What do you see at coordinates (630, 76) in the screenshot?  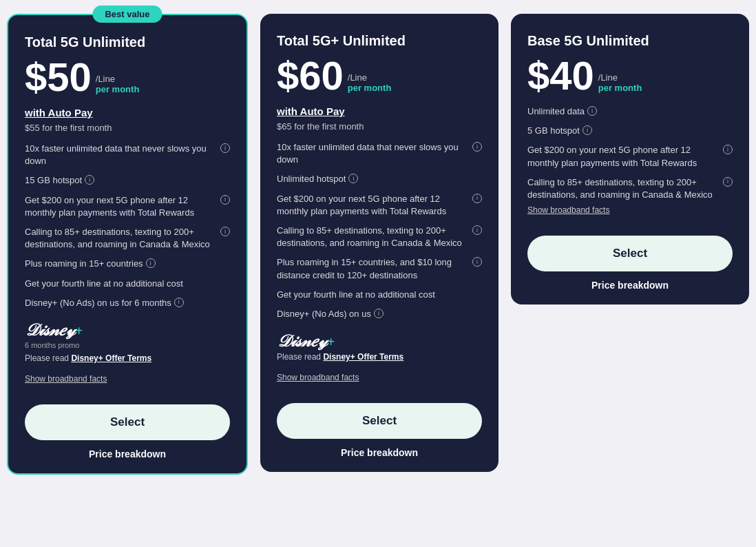 I see `price-row: $40 /Line per month` at bounding box center [630, 76].